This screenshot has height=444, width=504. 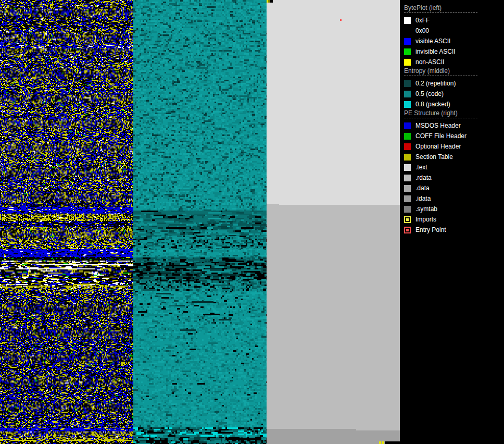 I want to click on legend-item: 0.5 (code), so click(x=454, y=94).